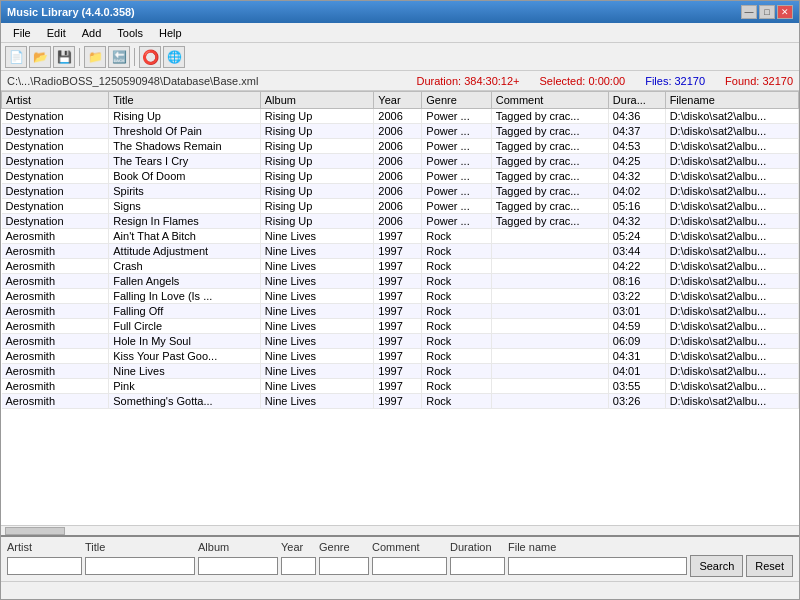 The width and height of the screenshot is (800, 600). I want to click on table-cell: 03:22, so click(636, 296).